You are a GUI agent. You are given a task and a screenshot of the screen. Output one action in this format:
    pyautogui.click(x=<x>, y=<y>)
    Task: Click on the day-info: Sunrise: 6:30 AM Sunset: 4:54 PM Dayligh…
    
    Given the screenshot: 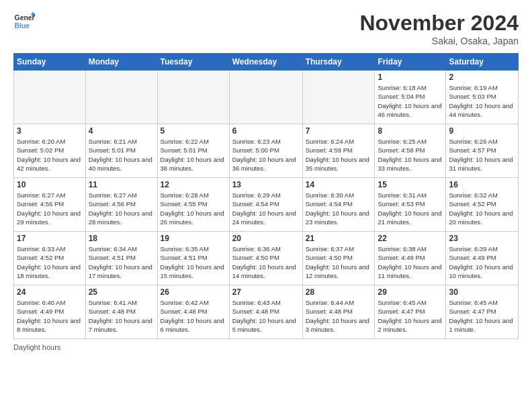 What is the action you would take?
    pyautogui.click(x=339, y=208)
    